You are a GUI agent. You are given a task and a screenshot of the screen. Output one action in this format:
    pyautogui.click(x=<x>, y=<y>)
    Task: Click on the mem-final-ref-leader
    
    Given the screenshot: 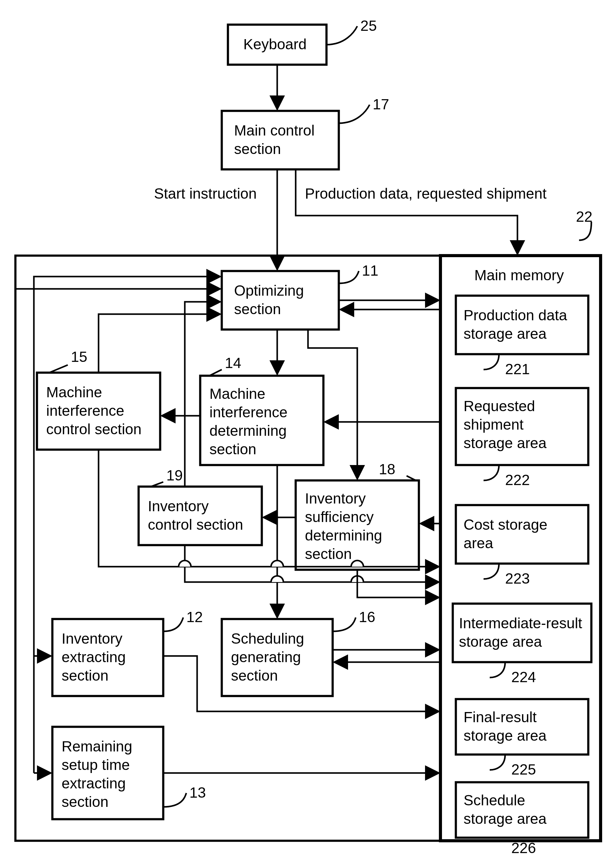 What is the action you would take?
    pyautogui.click(x=497, y=762)
    